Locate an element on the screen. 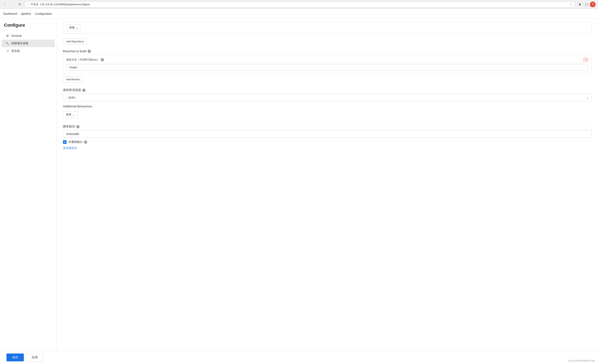 The height and width of the screenshot is (364, 598). source-browser-select-wrapper: （自动） ⌄ is located at coordinates (327, 98).